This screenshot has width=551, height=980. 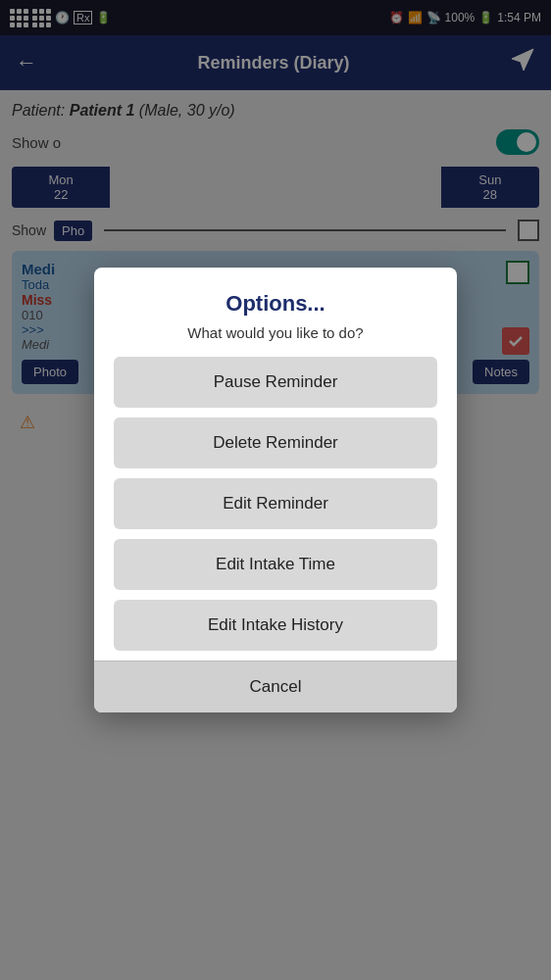 What do you see at coordinates (276, 504) in the screenshot?
I see `edit-reminder-button: Edit Reminder` at bounding box center [276, 504].